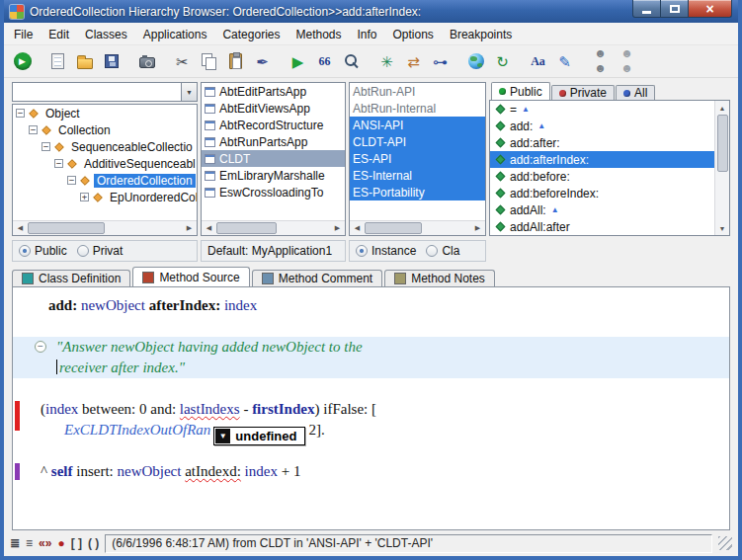  Describe the element at coordinates (635, 93) in the screenshot. I see `tab-all: All` at that location.